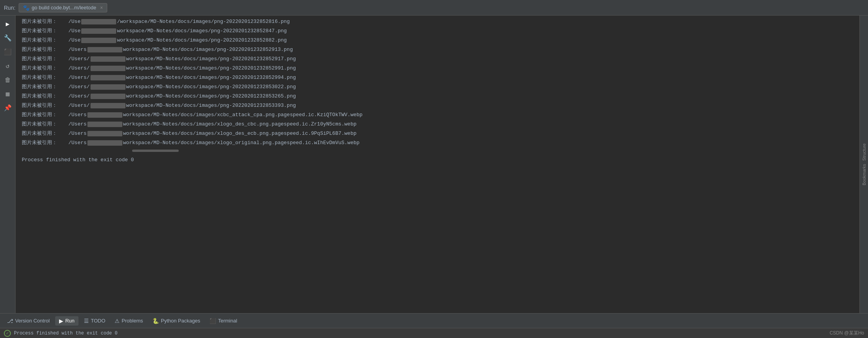 This screenshot has width=868, height=338. I want to click on run-tab-icon: 🐾, so click(26, 8).